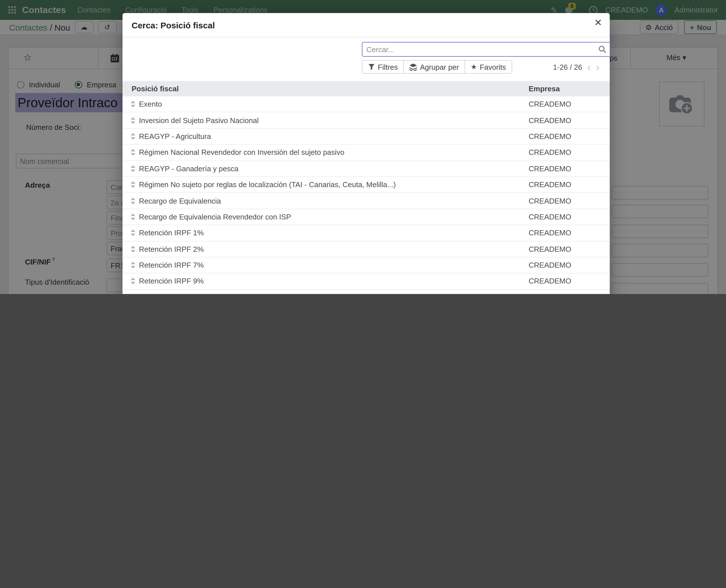 This screenshot has width=726, height=588. Describe the element at coordinates (434, 67) in the screenshot. I see `group-by-button: Agrupar per` at that location.